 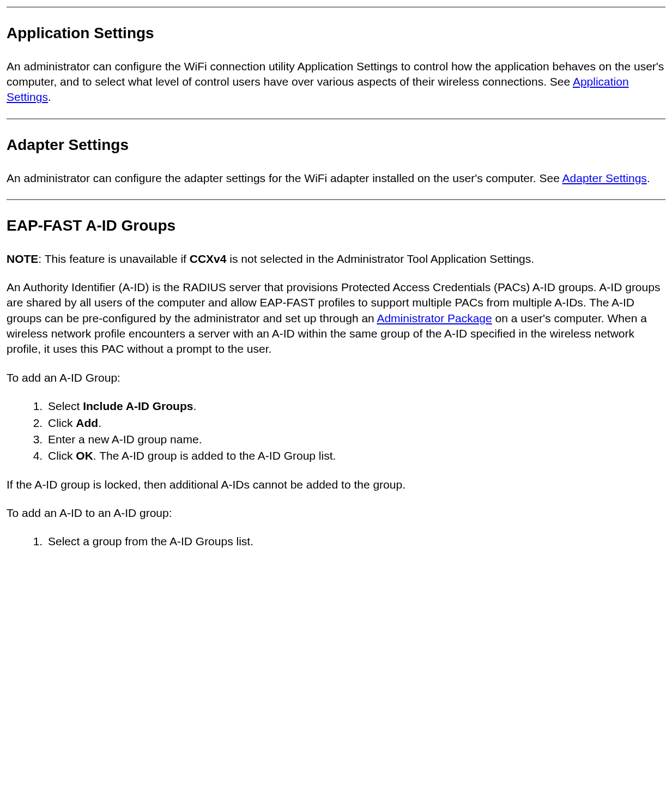 I want to click on text: . The A-ID group is added to the A-ID Gr…, so click(x=215, y=456).